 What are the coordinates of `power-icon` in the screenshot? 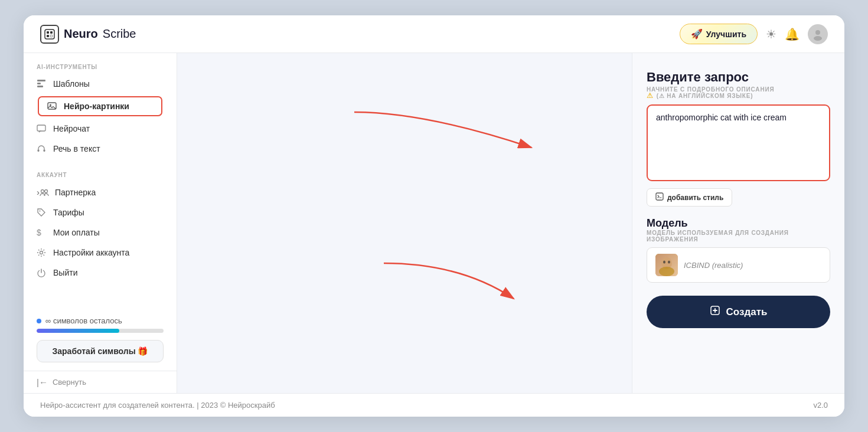 It's located at (42, 273).